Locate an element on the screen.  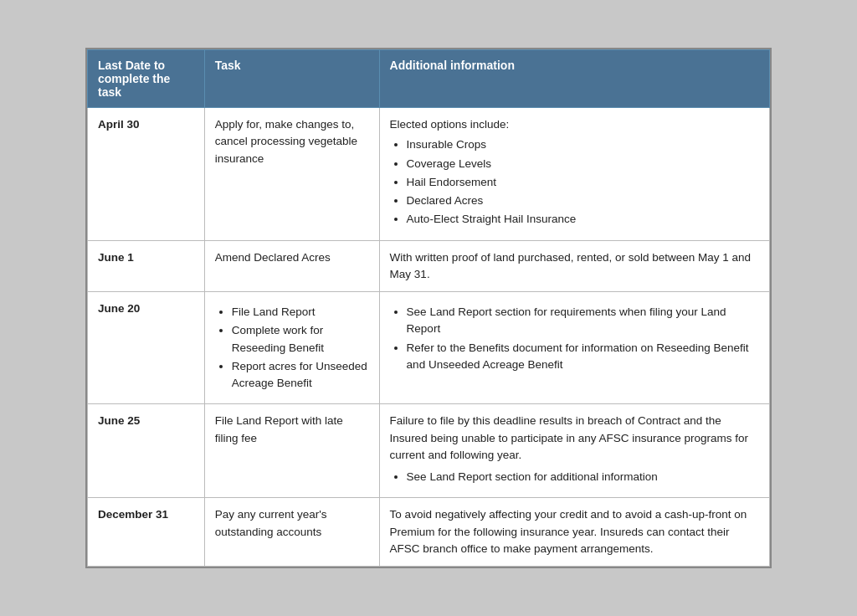
task-cell: Amend Declared Acres is located at coordinates (291, 266).